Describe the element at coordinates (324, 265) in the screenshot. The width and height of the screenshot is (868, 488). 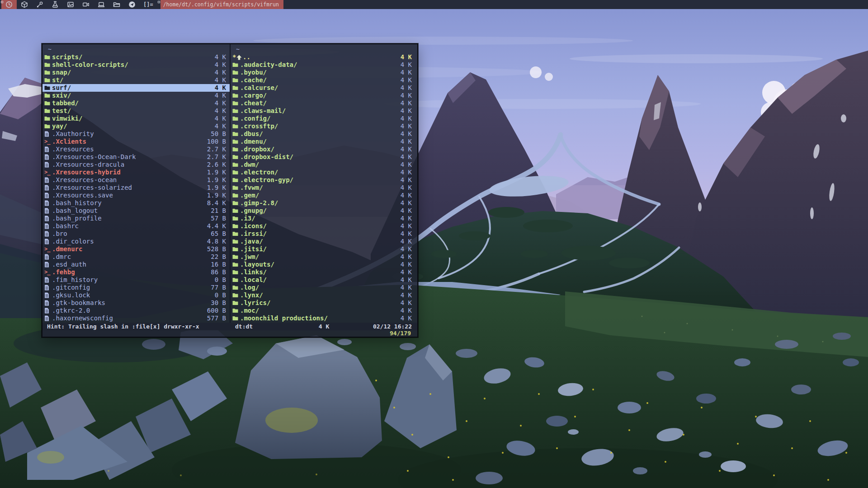
I see `file-row: >_ * .layouts/ 4 K` at that location.